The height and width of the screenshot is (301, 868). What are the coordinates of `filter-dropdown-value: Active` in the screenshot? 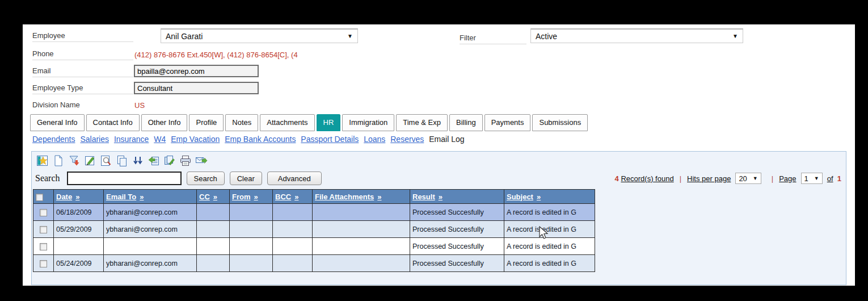 It's located at (546, 36).